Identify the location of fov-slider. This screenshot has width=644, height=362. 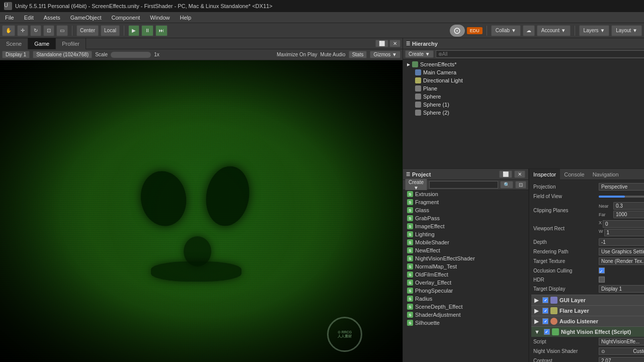
(621, 197).